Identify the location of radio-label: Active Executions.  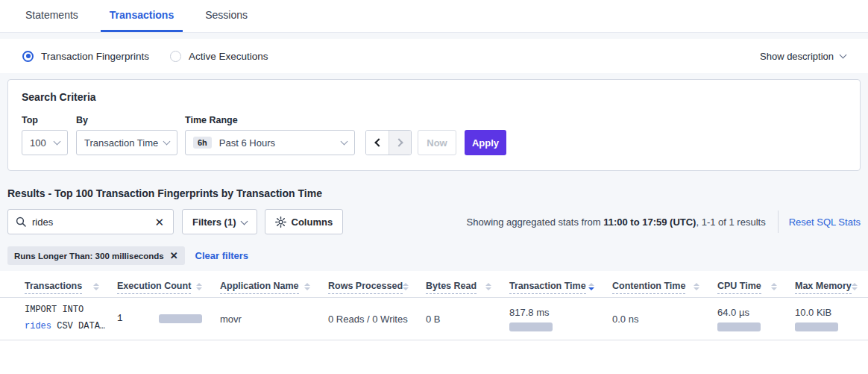
(228, 57).